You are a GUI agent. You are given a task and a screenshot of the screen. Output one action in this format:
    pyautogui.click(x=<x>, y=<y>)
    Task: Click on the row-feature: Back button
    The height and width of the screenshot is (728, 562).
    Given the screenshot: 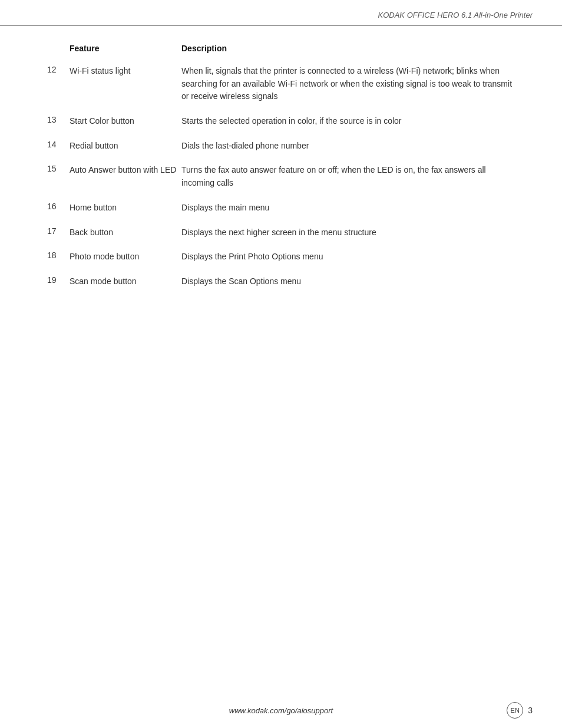 What is the action you would take?
    pyautogui.click(x=125, y=232)
    